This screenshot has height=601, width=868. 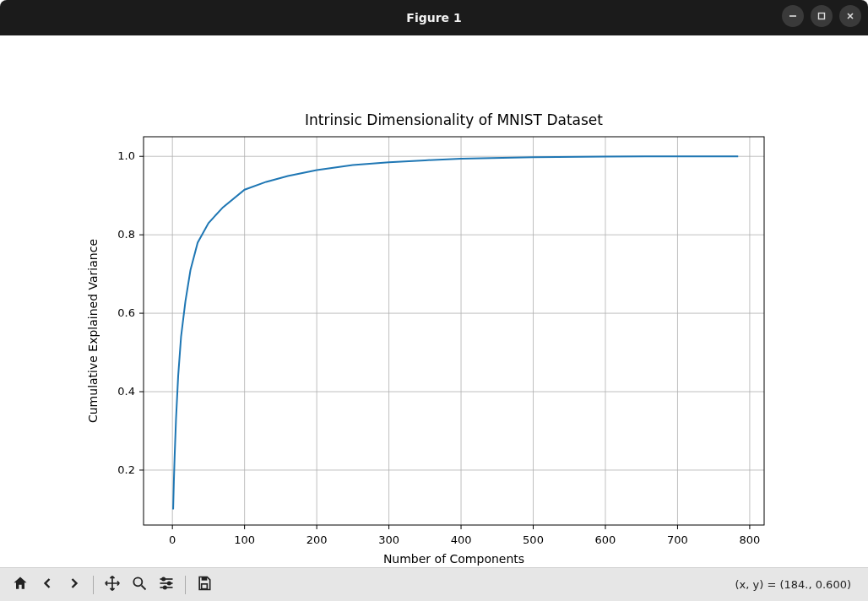 I want to click on move-icon, so click(x=112, y=584).